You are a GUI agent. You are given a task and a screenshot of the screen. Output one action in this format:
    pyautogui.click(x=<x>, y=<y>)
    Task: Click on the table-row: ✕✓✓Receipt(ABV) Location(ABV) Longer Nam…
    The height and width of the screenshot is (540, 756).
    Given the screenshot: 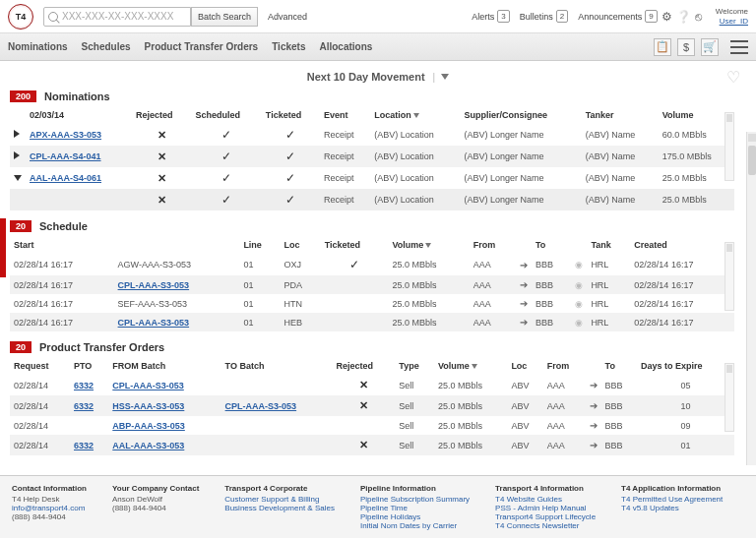 What is the action you would take?
    pyautogui.click(x=372, y=200)
    